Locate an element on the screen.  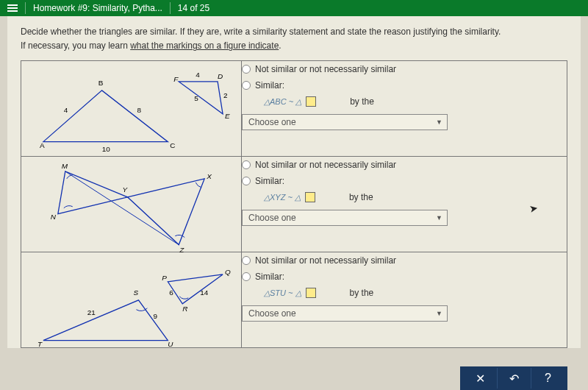
side-AB: 4 is located at coordinates (66, 110).